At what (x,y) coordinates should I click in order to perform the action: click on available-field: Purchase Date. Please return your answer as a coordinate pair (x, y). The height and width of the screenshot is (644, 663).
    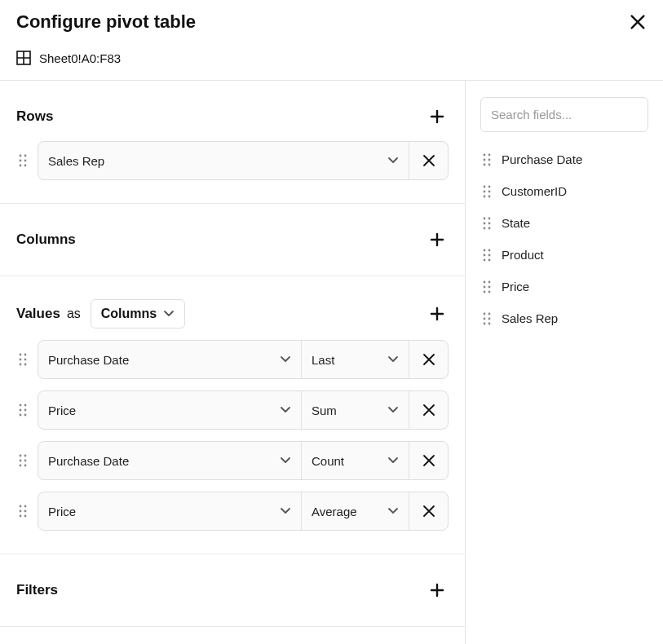
    Looking at the image, I should click on (564, 160).